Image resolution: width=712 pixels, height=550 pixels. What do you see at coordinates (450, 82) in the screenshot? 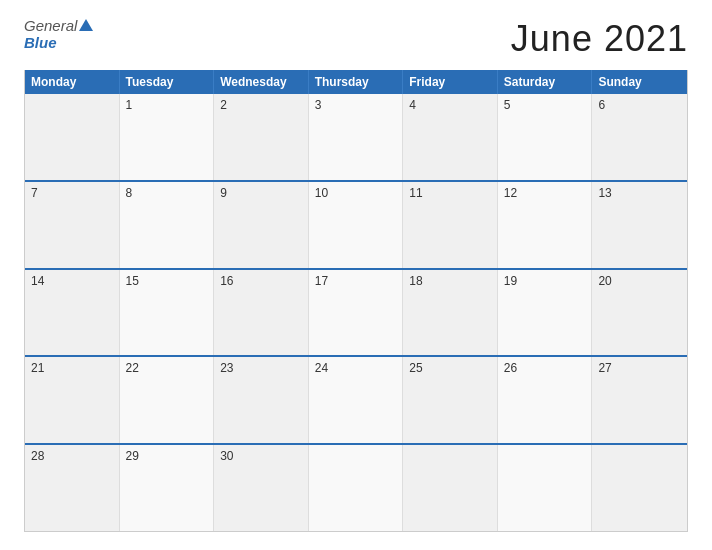
I see `header-cell-friday: Friday` at bounding box center [450, 82].